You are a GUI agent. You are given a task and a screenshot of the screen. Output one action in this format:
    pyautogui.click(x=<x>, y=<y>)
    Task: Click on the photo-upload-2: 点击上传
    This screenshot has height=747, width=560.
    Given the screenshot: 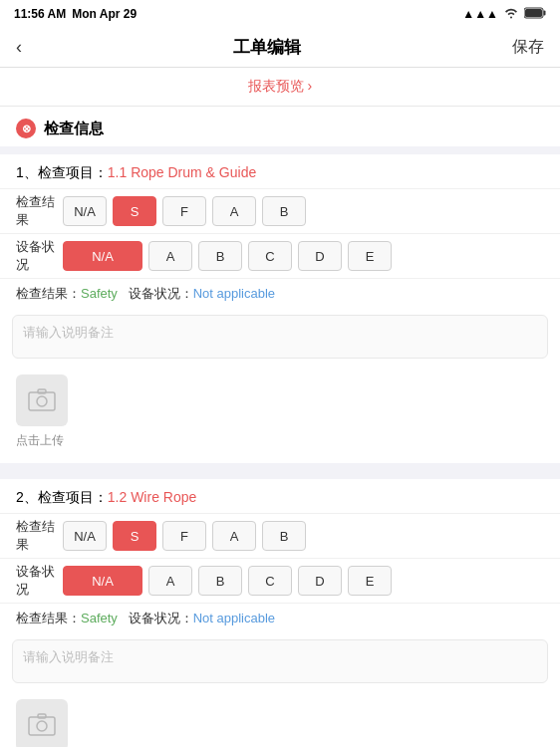 What is the action you would take?
    pyautogui.click(x=280, y=718)
    